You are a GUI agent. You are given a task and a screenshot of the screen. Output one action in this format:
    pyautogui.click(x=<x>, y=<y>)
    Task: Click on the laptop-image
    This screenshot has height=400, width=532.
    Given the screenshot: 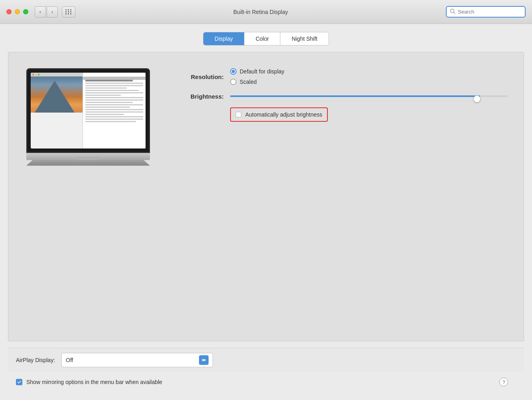 What is the action you would take?
    pyautogui.click(x=88, y=117)
    